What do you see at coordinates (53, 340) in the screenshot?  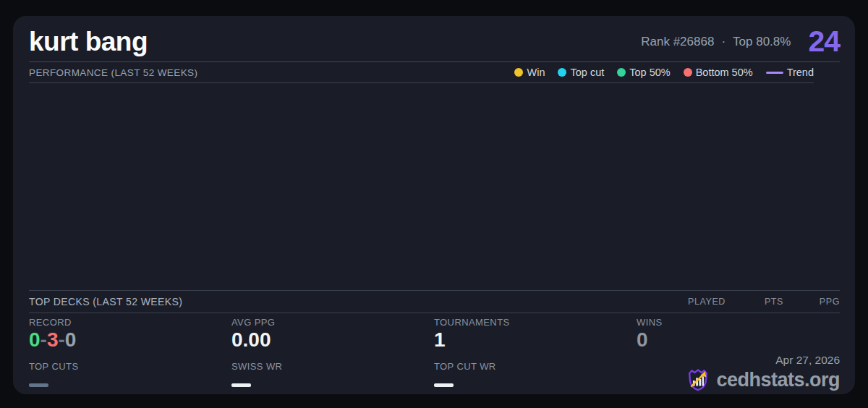 I see `record-losses: 3` at bounding box center [53, 340].